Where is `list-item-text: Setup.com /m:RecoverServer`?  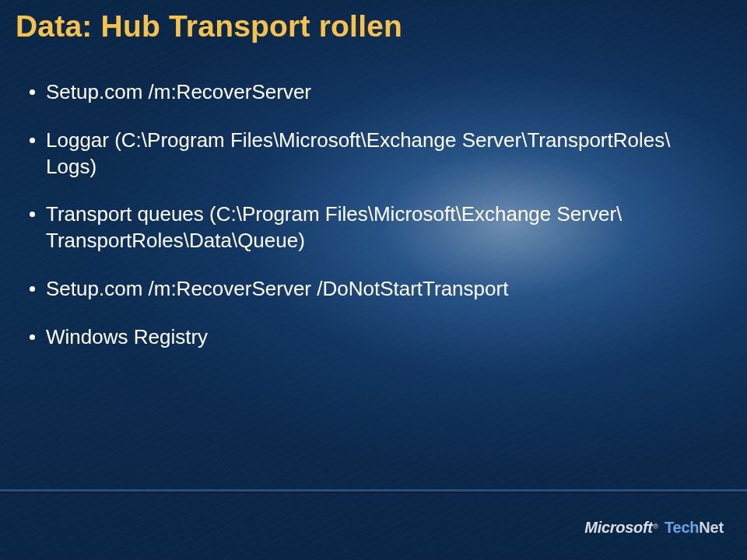 list-item-text: Setup.com /m:RecoverServer is located at coordinates (381, 93).